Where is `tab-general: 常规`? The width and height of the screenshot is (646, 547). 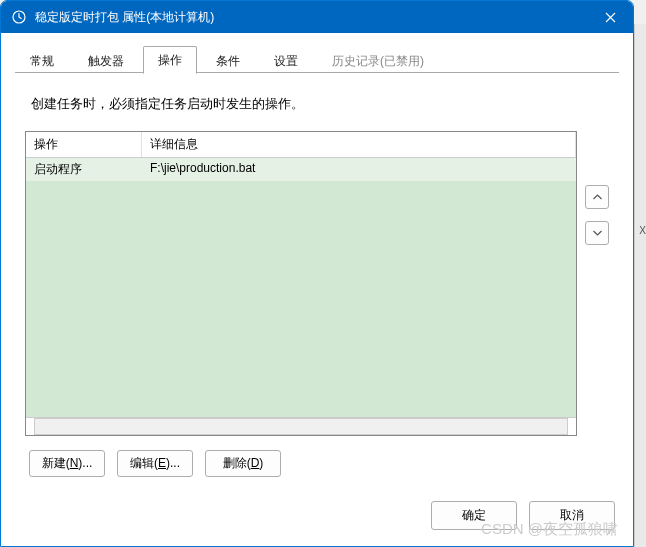
tab-general: 常规 is located at coordinates (42, 60).